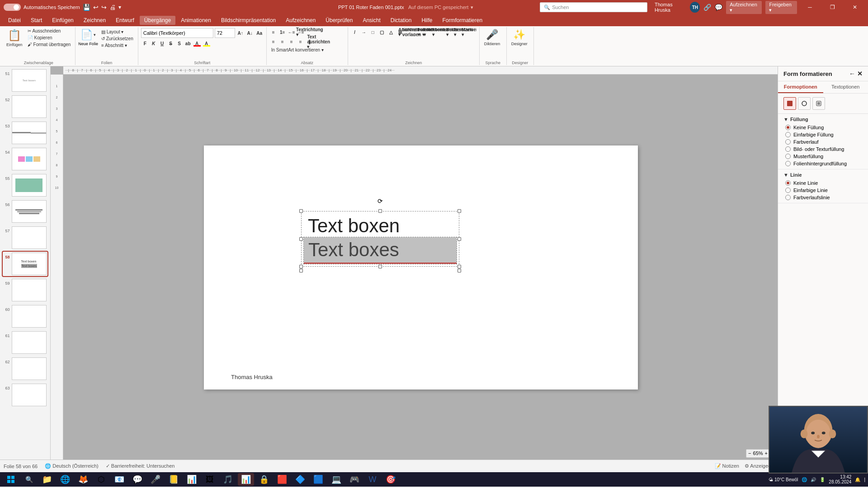  What do you see at coordinates (157, 20) in the screenshot?
I see `menu-uebergaenge: Übergänge` at bounding box center [157, 20].